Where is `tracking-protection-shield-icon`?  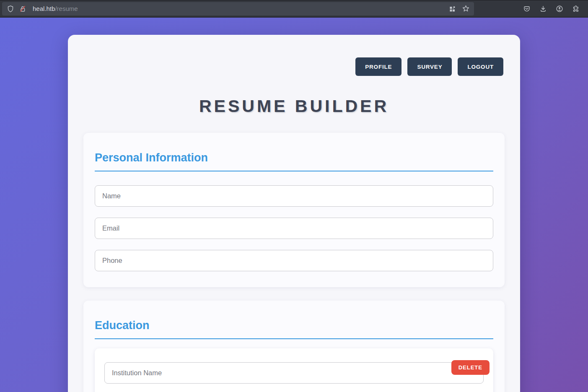 tracking-protection-shield-icon is located at coordinates (10, 9).